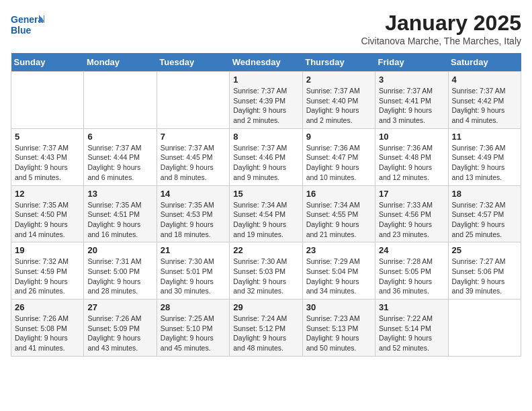 Image resolution: width=532 pixels, height=411 pixels. What do you see at coordinates (485, 193) in the screenshot?
I see `day-number: 18` at bounding box center [485, 193].